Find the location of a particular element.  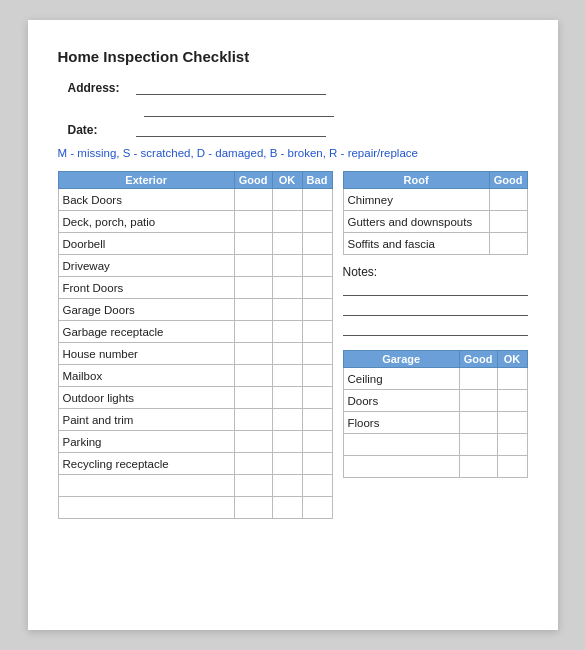

exterior-row: Doorbell is located at coordinates (195, 244).